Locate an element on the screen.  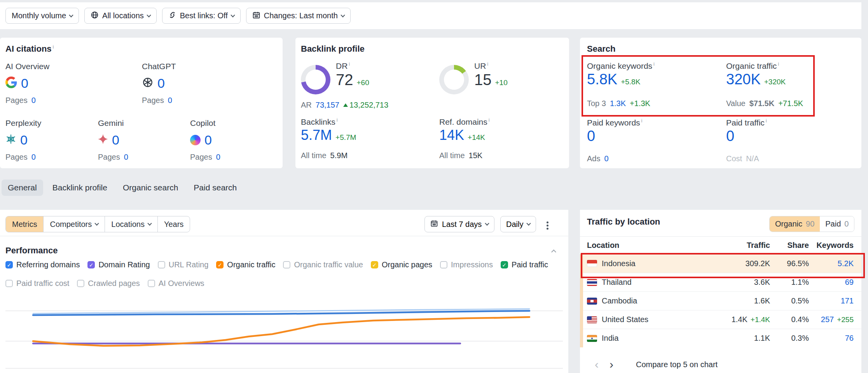
organic-traffic-label: Organic traffici is located at coordinates (753, 66).